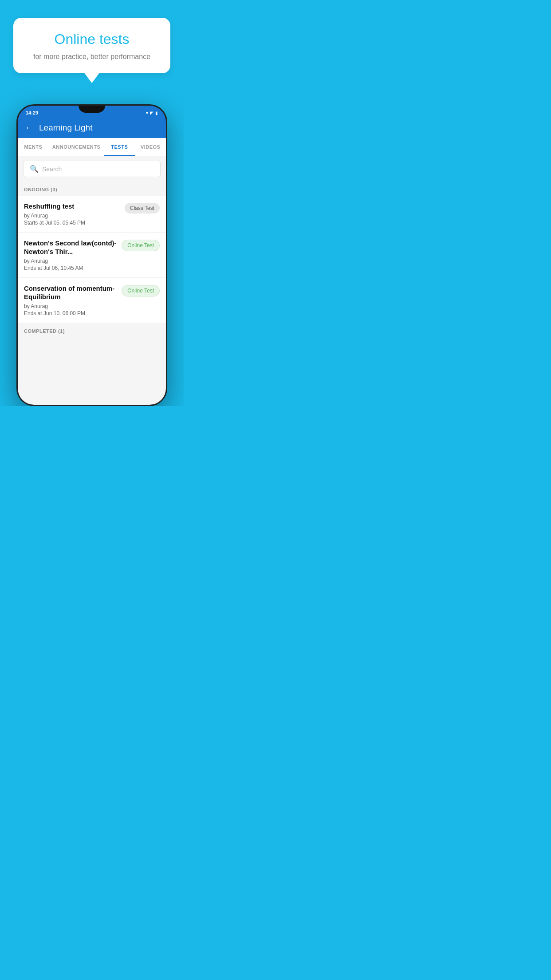 The height and width of the screenshot is (980, 551). Describe the element at coordinates (92, 300) in the screenshot. I see `test-item-3: Conservation of momentum-Equilibrium by …` at that location.